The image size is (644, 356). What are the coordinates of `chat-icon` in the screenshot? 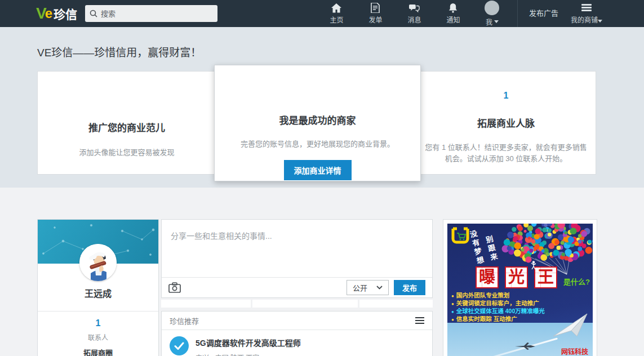 It's located at (414, 8).